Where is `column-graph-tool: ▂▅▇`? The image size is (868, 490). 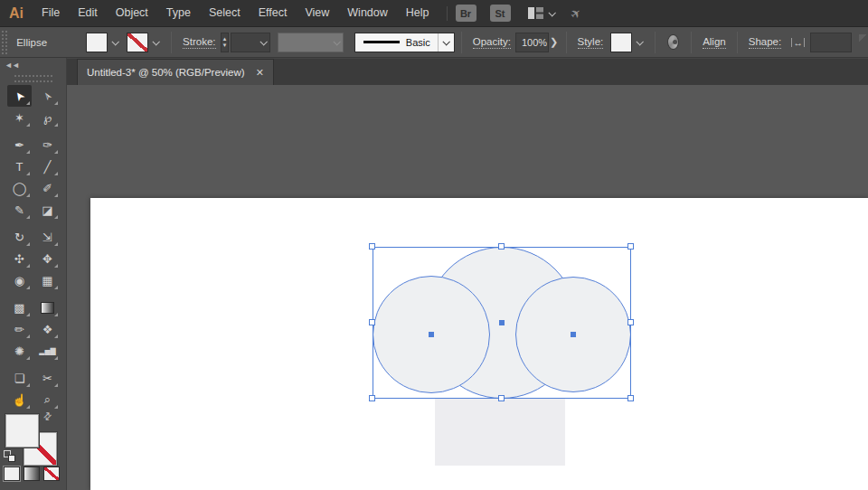
column-graph-tool: ▂▅▇ is located at coordinates (47, 351).